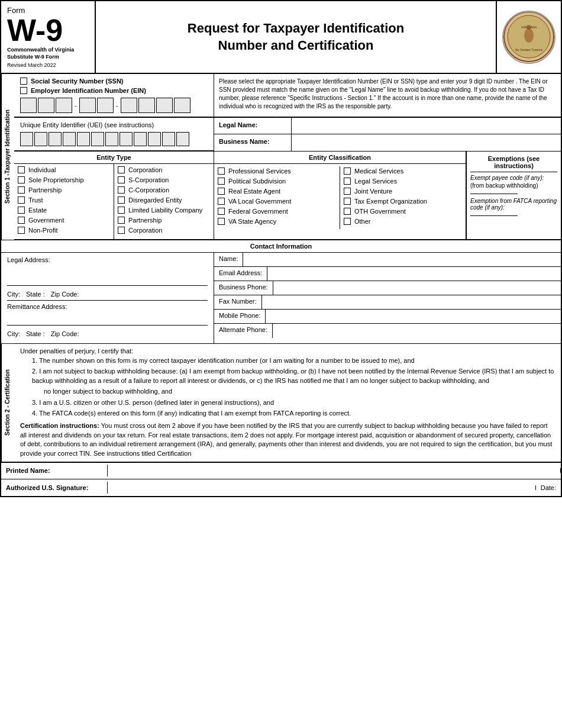 The image size is (562, 728). I want to click on ein-checkbox, so click(24, 91).